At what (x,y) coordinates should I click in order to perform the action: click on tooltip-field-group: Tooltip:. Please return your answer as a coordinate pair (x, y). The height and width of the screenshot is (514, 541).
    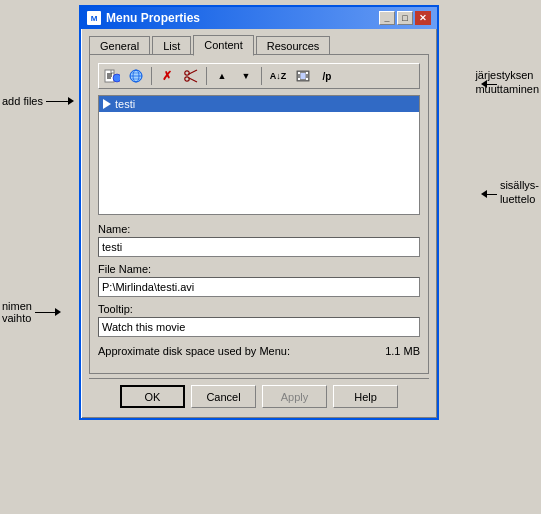
    Looking at the image, I should click on (259, 320).